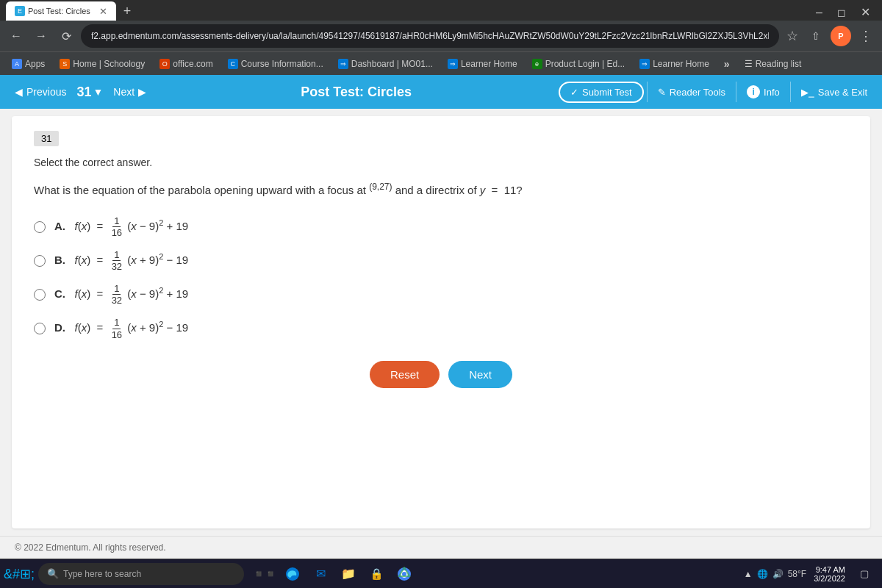 This screenshot has width=882, height=588. Describe the element at coordinates (441, 227) in the screenshot. I see `option-a: A. f(x) = 116 (x − 9)2 + 19` at that location.